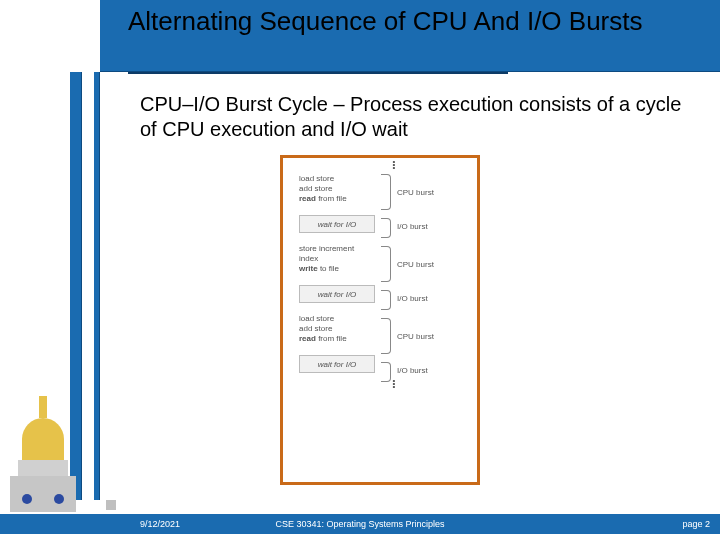 The height and width of the screenshot is (540, 720). Describe the element at coordinates (337, 329) in the screenshot. I see `cpu-block-3: load store add store read from file` at that location.